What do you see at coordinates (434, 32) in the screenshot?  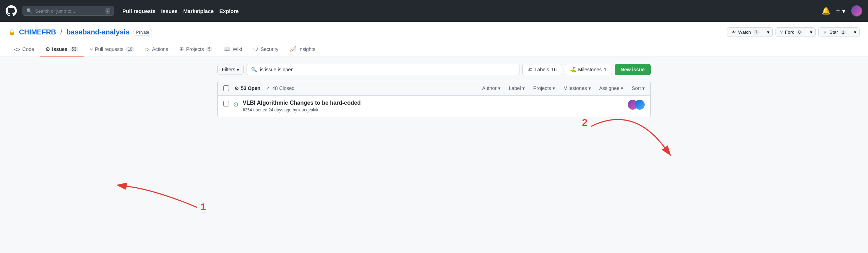 I see `repo-title-row: 🔒 CHIMEFRB / baseband-analysis Private 👁…` at bounding box center [434, 32].